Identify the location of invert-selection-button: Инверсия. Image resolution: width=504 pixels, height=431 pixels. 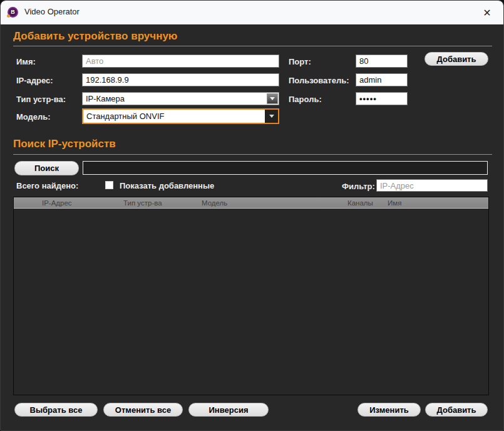
(229, 410).